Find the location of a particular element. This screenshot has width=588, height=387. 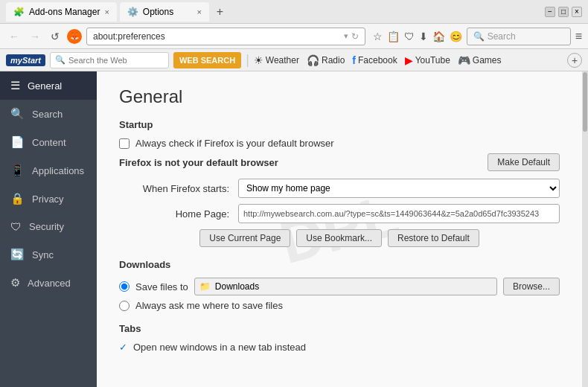

sidebar-item-search: 🔍 Search is located at coordinates (48, 114).